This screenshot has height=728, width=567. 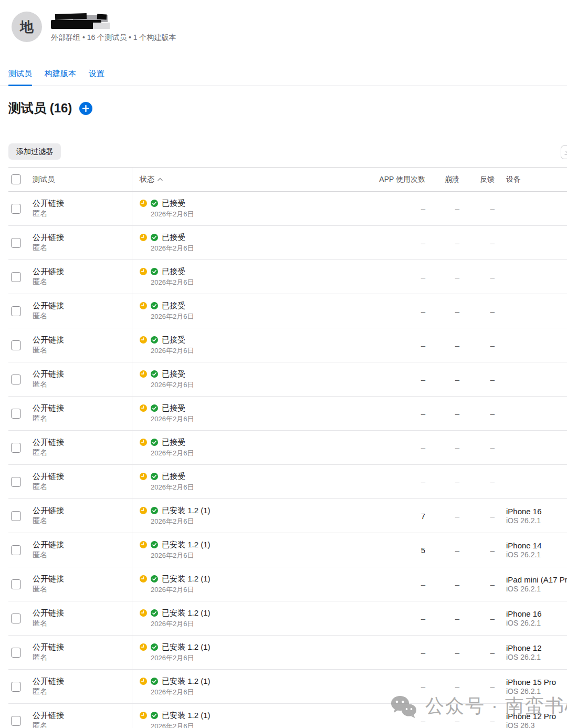 I want to click on sort-ascending-icon, so click(x=160, y=180).